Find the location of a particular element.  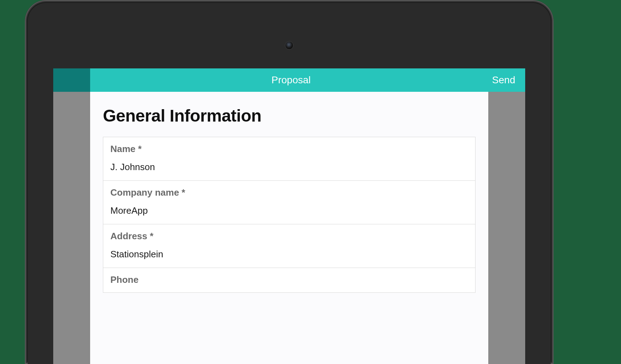

field-name: Name * is located at coordinates (289, 159).